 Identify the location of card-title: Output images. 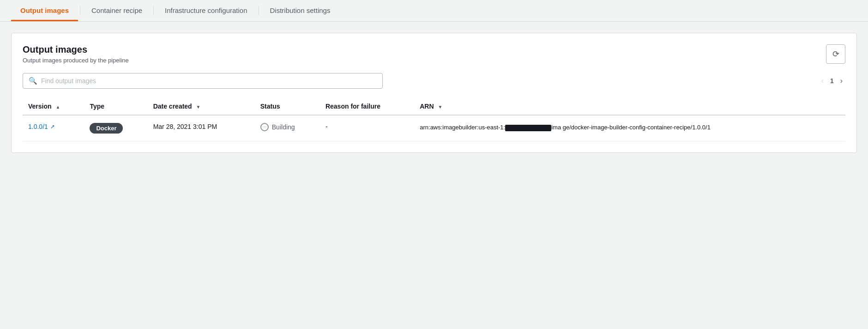
(76, 50).